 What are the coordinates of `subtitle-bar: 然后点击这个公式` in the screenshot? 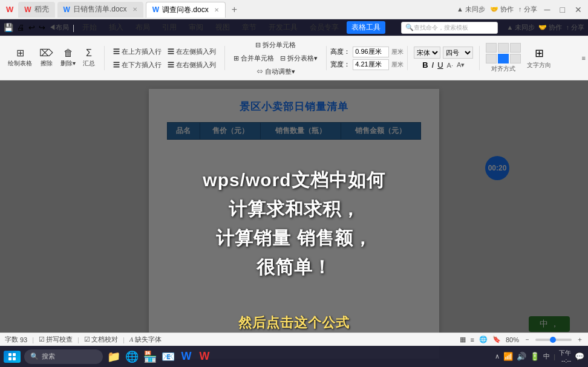 It's located at (294, 323).